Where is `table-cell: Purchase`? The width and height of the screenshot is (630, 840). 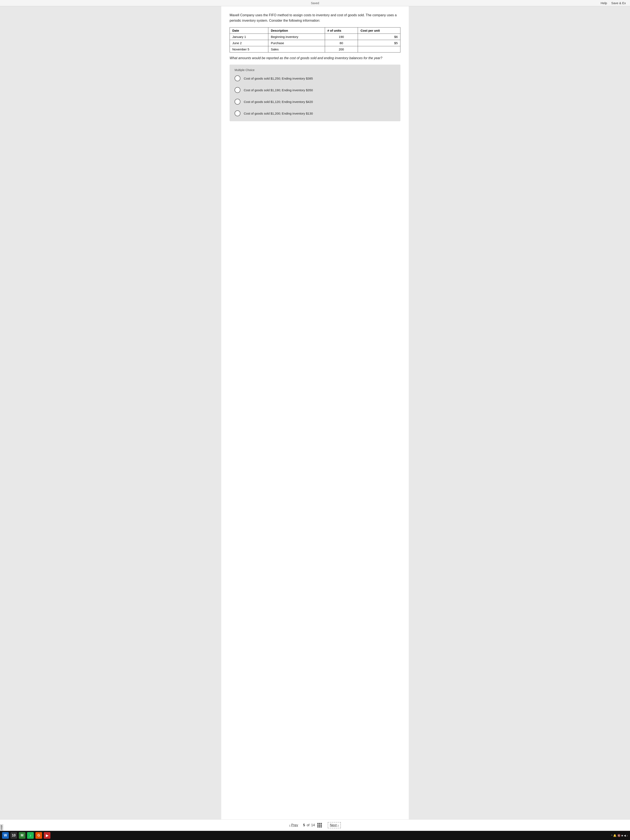
table-cell: Purchase is located at coordinates (296, 43).